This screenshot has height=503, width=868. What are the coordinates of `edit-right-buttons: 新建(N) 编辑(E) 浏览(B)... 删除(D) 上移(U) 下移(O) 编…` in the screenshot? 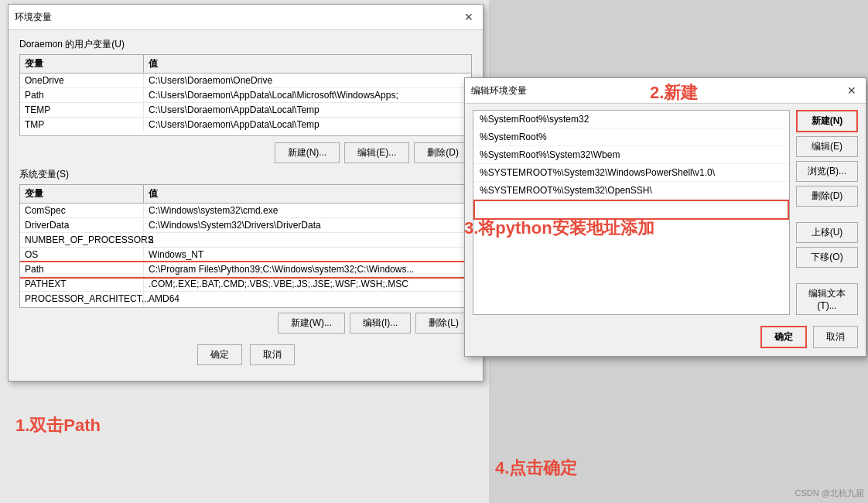 It's located at (827, 212).